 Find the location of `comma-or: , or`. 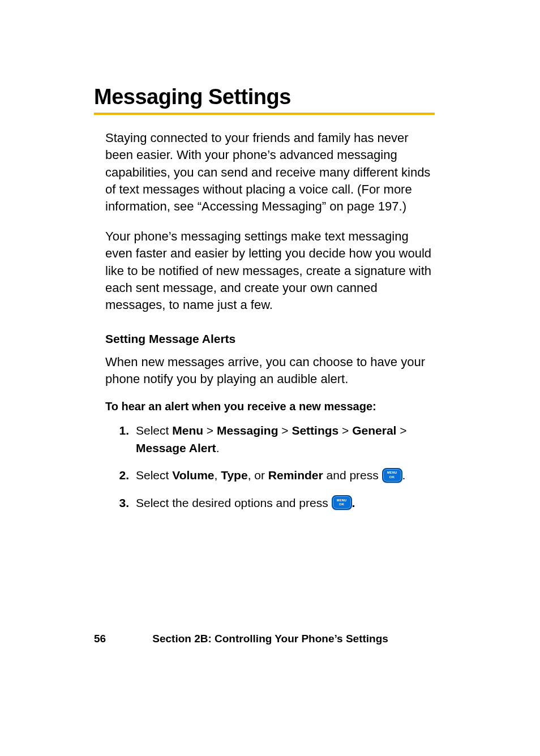

comma-or: , or is located at coordinates (258, 475).